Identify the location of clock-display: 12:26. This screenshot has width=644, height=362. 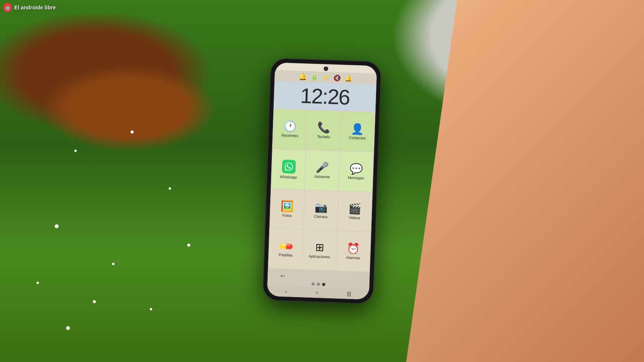
(325, 97).